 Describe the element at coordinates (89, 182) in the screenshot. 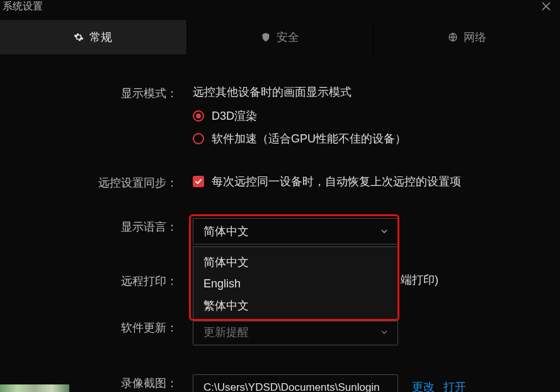

I see `sync-label: 远控设置同步：` at that location.